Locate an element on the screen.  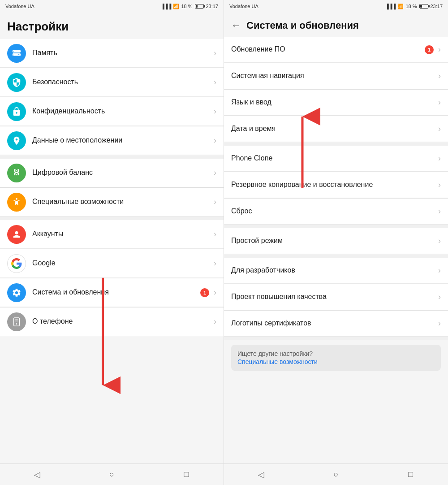
update-label: Обновление ПО is located at coordinates (328, 49).